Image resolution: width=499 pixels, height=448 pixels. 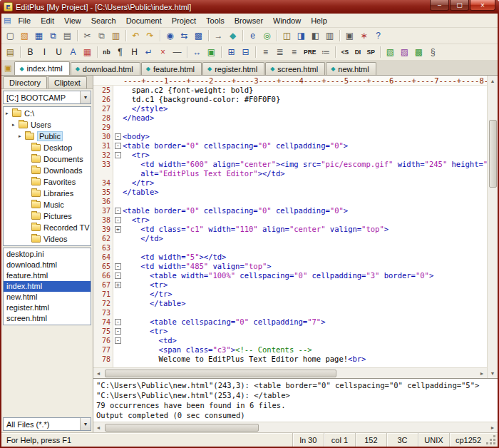 I want to click on underline-icon: U, so click(x=58, y=52).